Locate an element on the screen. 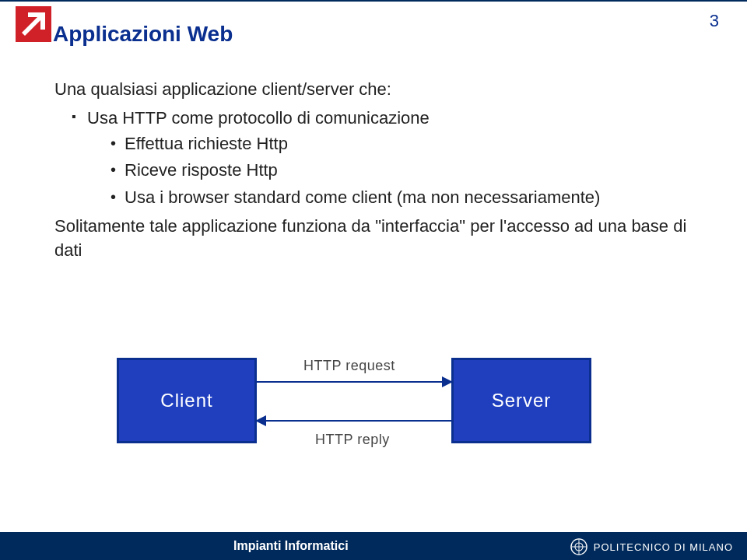 The height and width of the screenshot is (560, 747). request-label: HTTP request is located at coordinates (349, 366).